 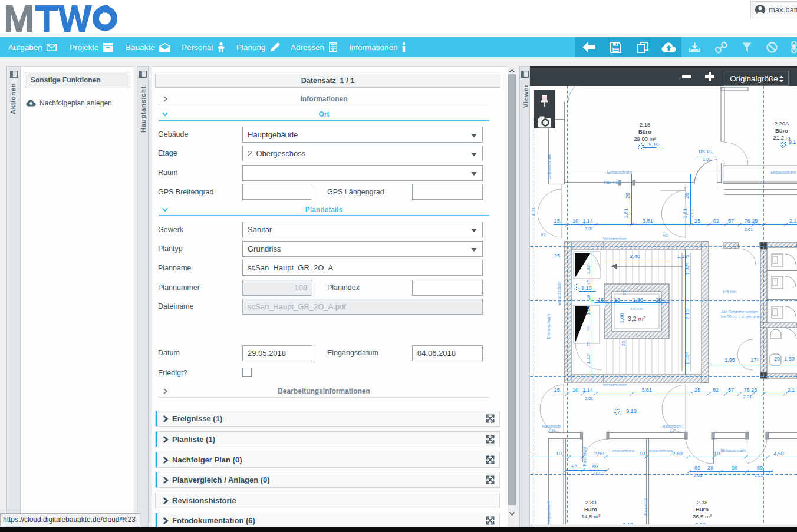 I want to click on svg-text: 16, so click(x=601, y=300).